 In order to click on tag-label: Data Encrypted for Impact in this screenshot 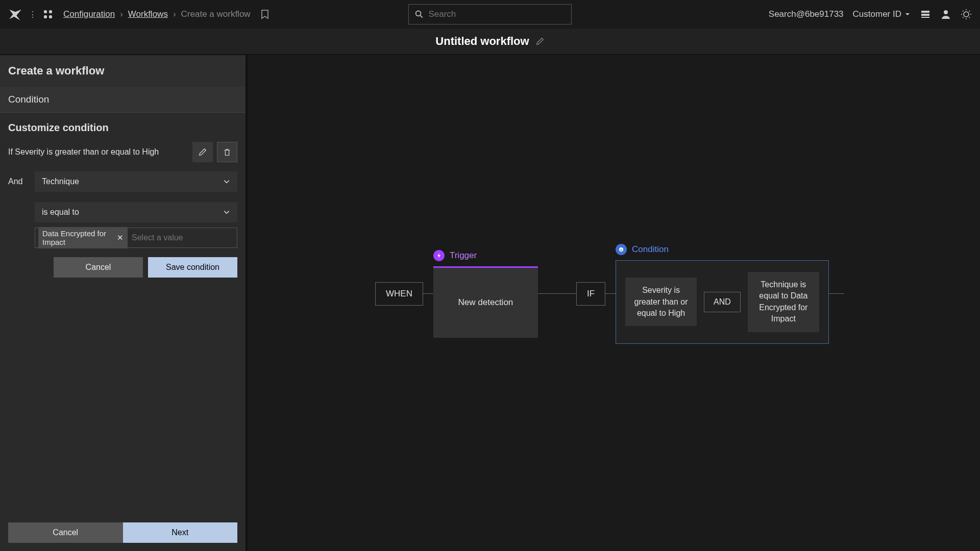, I will do `click(78, 238)`.